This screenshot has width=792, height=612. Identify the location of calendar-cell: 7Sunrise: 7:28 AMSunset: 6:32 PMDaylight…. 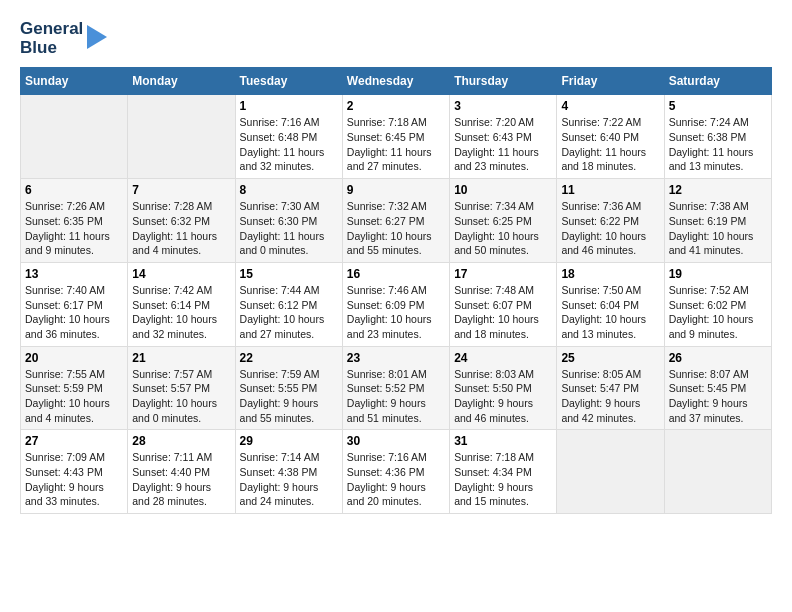
(182, 221).